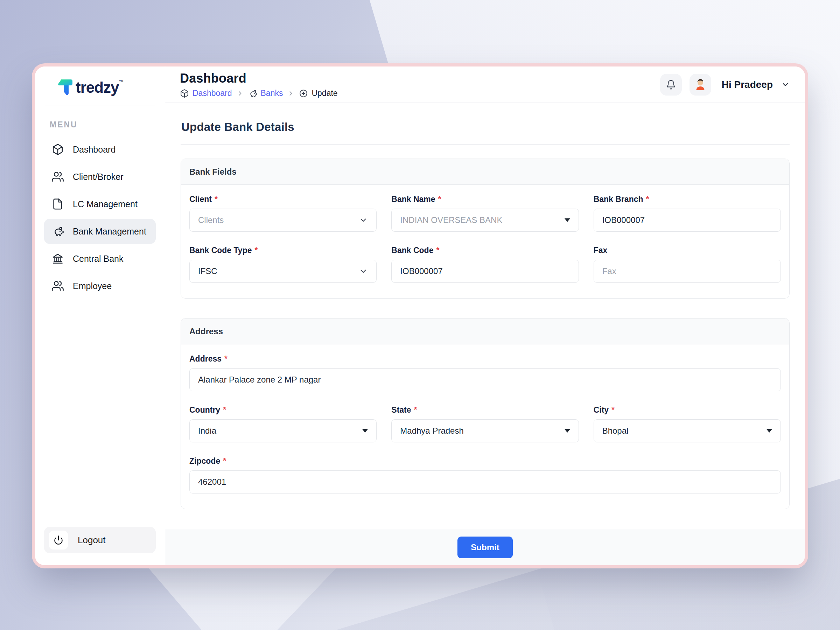 The height and width of the screenshot is (630, 840). Describe the element at coordinates (283, 251) in the screenshot. I see `bank-code-type-label: Bank Code Type*` at that location.